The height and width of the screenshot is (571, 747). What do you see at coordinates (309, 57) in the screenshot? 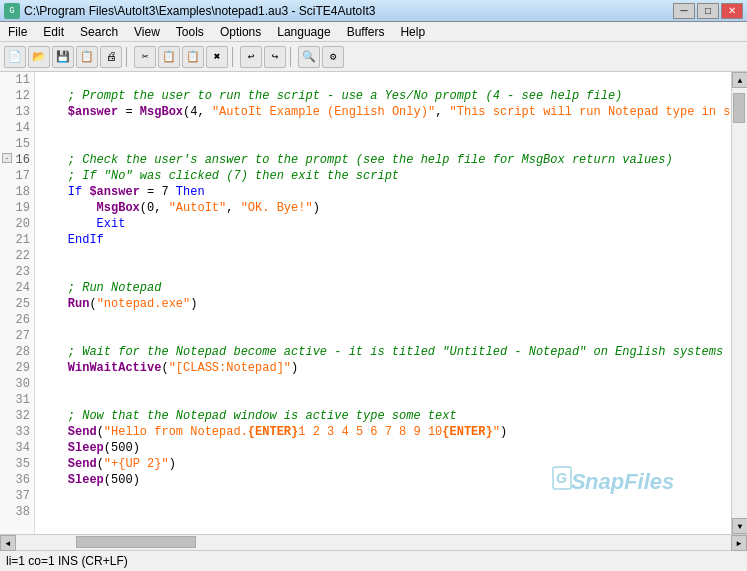
I see `find-button: 🔍` at bounding box center [309, 57].